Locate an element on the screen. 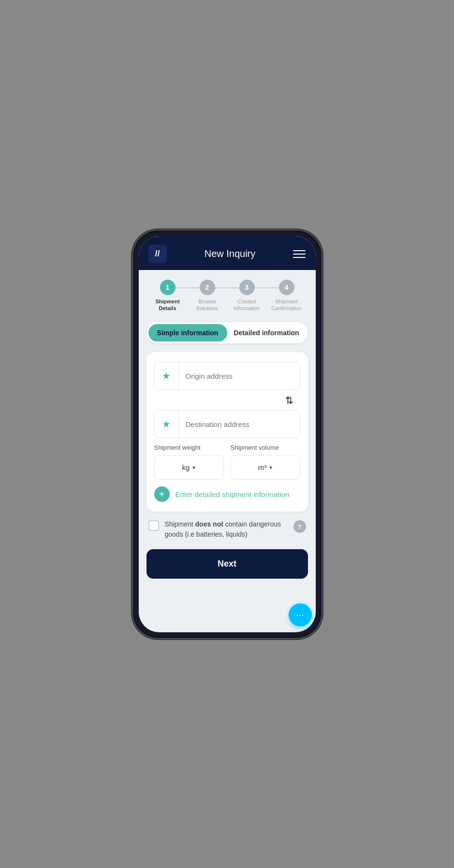  step-3-circle: 3 is located at coordinates (247, 287).